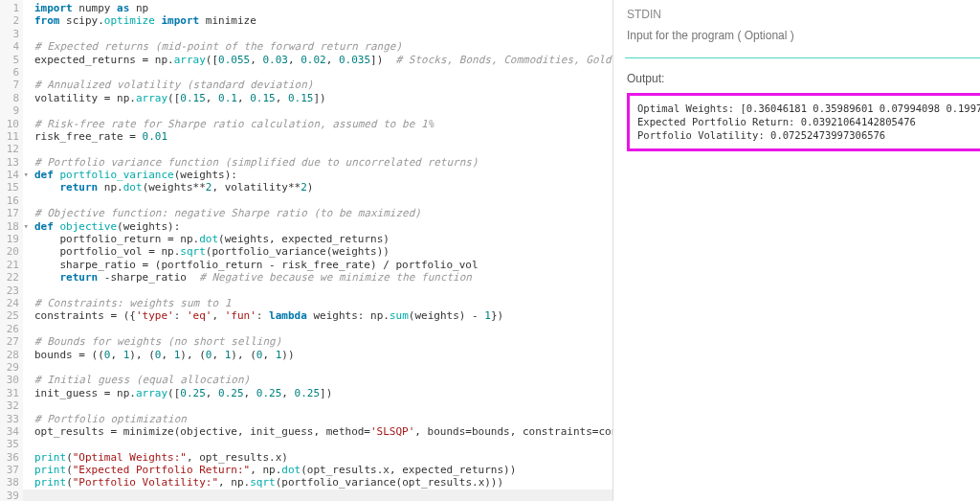 Image resolution: width=980 pixels, height=501 pixels. Describe the element at coordinates (10, 98) in the screenshot. I see `line-number: 8` at that location.